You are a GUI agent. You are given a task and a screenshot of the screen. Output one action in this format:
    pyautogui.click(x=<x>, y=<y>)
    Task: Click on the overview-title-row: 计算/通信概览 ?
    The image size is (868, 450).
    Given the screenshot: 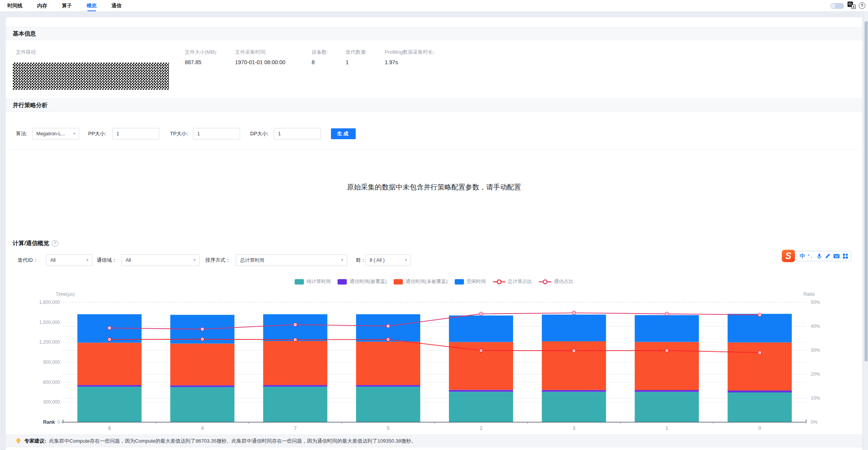 What is the action you would take?
    pyautogui.click(x=36, y=244)
    